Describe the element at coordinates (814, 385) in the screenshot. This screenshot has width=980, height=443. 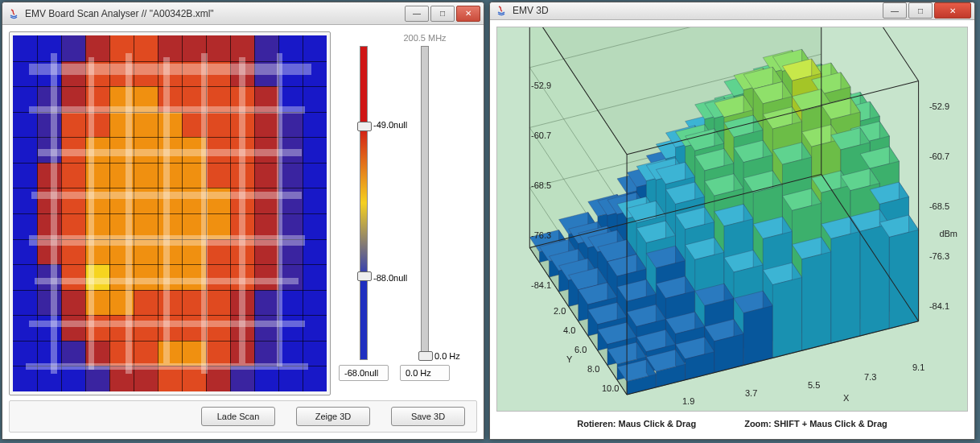
I see `x-tick: 5.5` at that location.